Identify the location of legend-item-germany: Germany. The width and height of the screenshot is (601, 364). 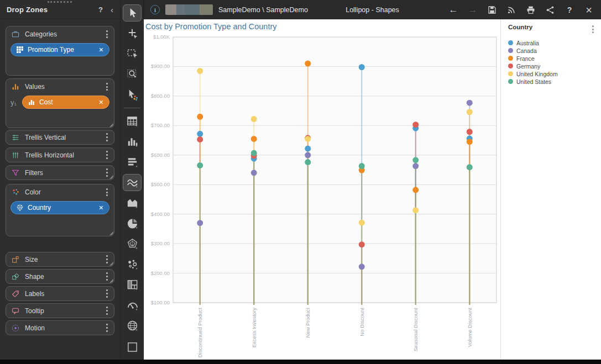
(555, 66).